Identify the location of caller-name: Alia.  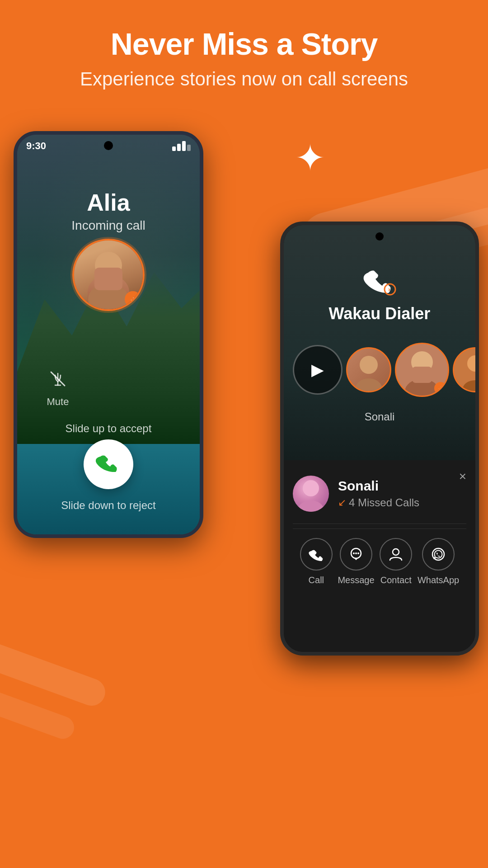
(108, 203).